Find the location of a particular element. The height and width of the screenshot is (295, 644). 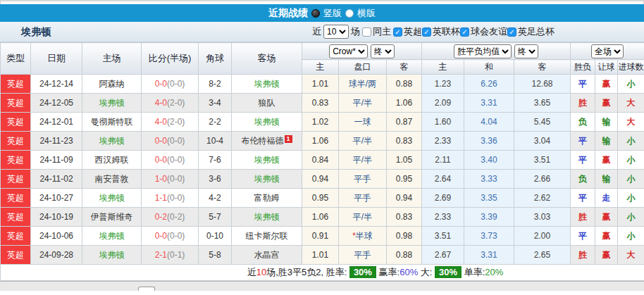

away-team: 水晶宫 is located at coordinates (267, 255).